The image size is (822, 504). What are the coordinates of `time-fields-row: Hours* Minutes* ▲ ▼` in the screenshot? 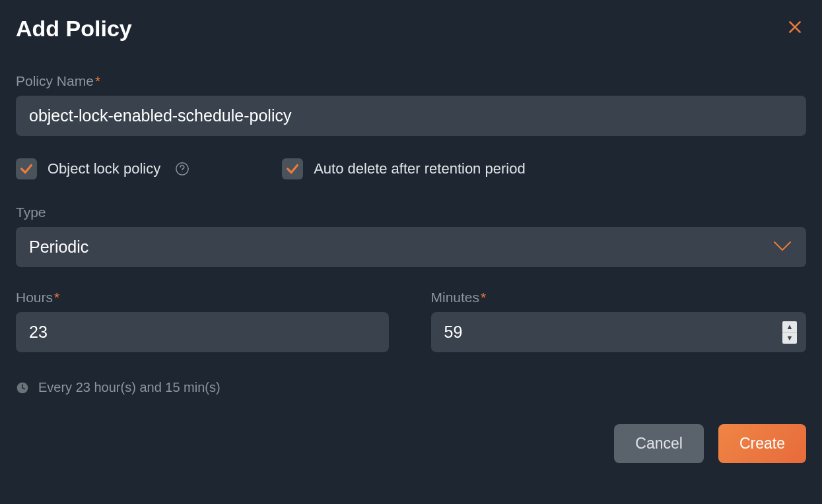 It's located at (411, 321).